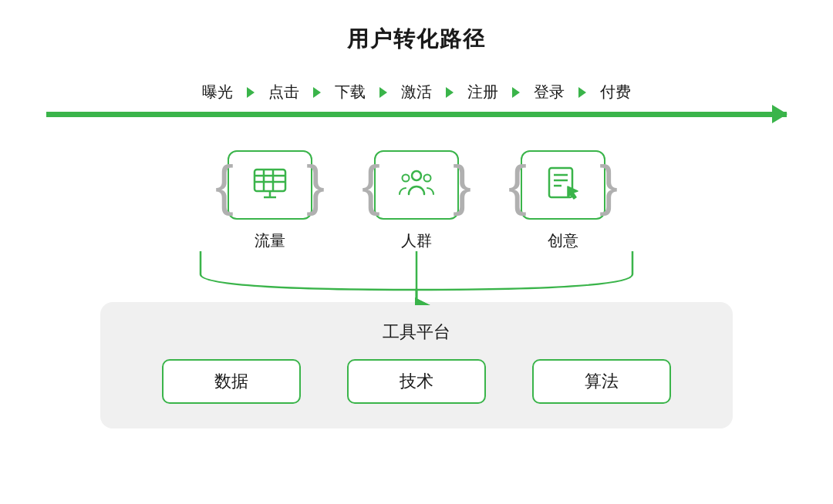 This screenshot has height=504, width=833. What do you see at coordinates (549, 92) in the screenshot?
I see `step-login: 登录` at bounding box center [549, 92].